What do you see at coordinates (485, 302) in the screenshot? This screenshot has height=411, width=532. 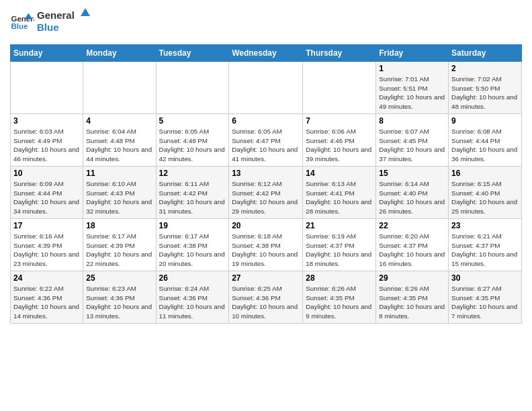 I see `day-info: Sunrise: 6:27 AMSunset: 4:35 PMDaylight:…` at bounding box center [485, 302].